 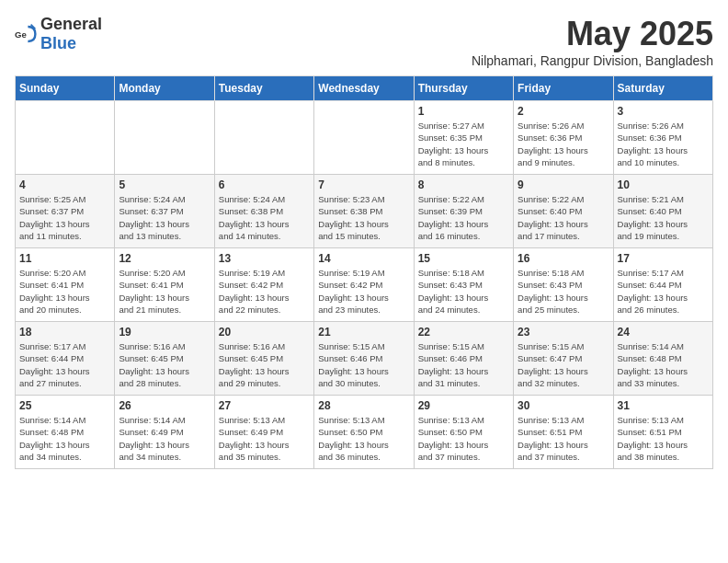 What do you see at coordinates (563, 212) in the screenshot?
I see `calendar-cell: 9Sunrise: 5:22 AMSunset: 6:40 PMDaylight…` at bounding box center [563, 212].